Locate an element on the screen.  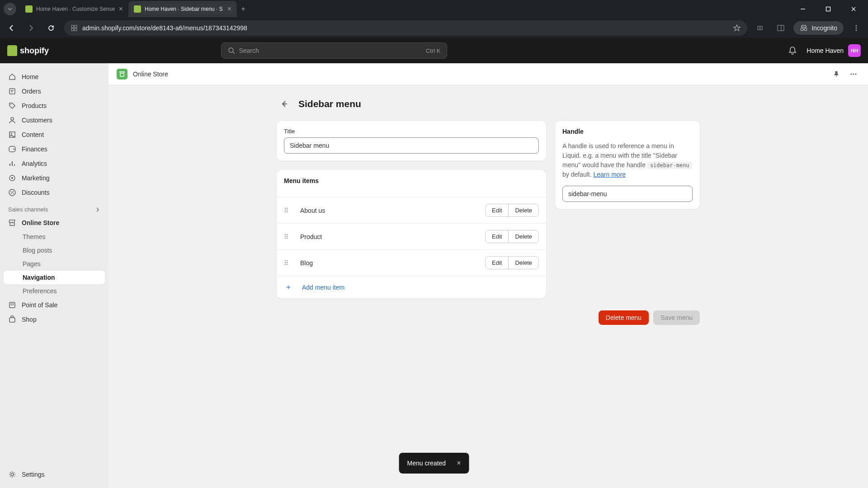
menu-item-row: ⠿ About us Edit Delete is located at coordinates (411, 210).